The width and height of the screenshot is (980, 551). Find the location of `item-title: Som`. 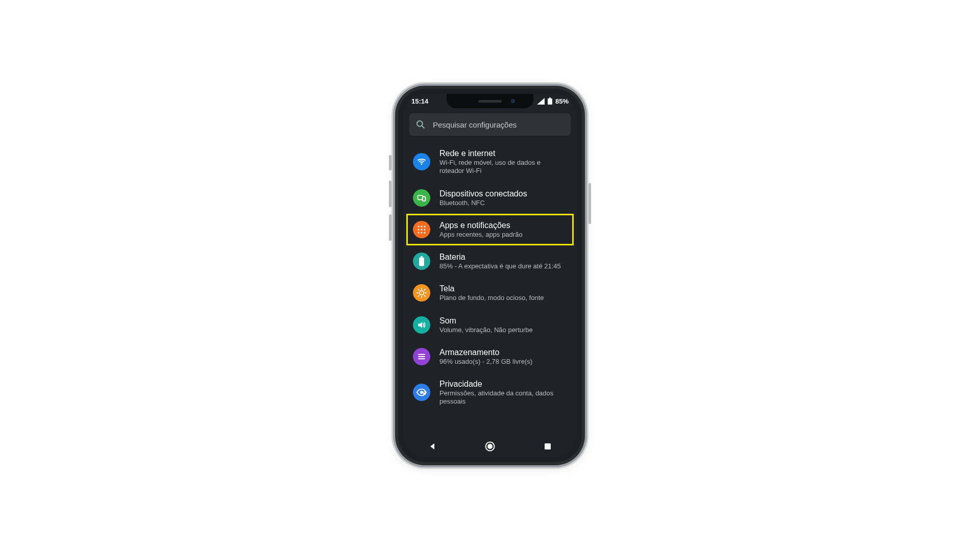

item-title: Som is located at coordinates (486, 321).